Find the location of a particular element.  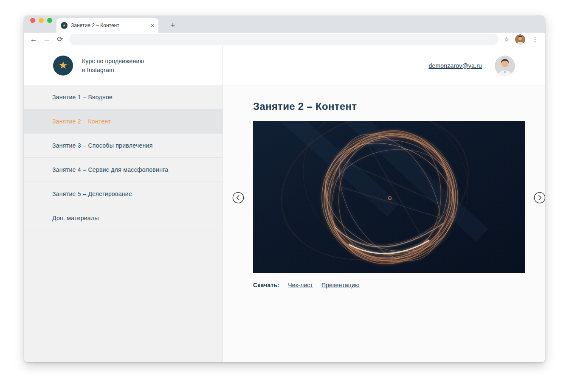

user-avatar-image is located at coordinates (505, 66).